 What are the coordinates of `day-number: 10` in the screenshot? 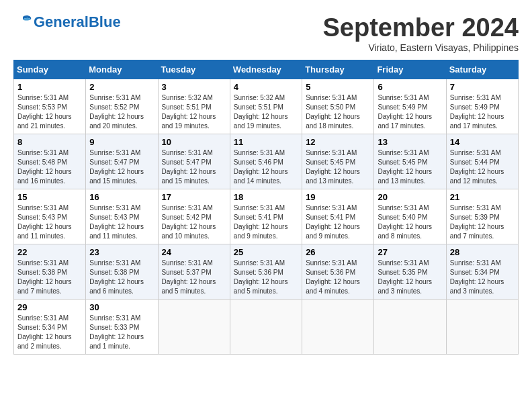 It's located at (194, 142).